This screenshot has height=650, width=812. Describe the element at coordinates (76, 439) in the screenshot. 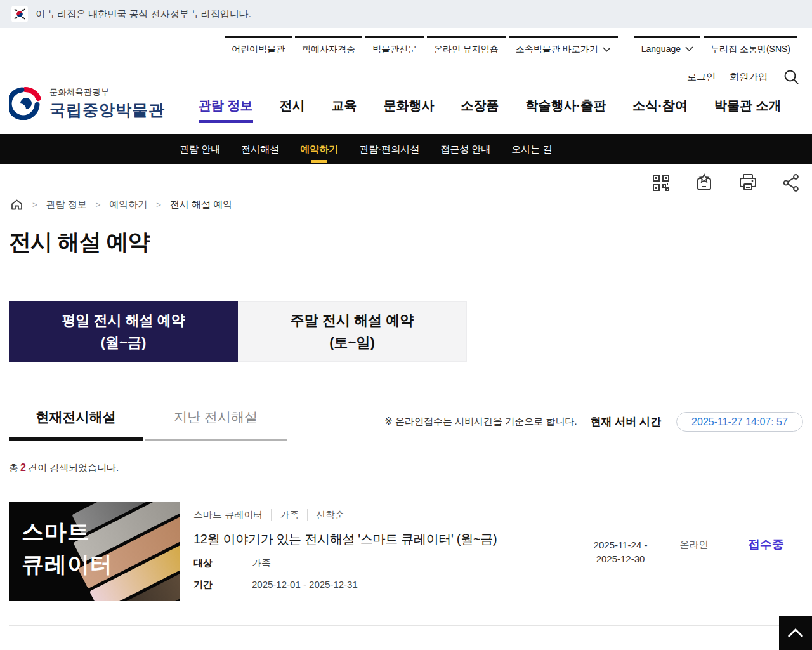

I see `tab-active-indicator` at that location.